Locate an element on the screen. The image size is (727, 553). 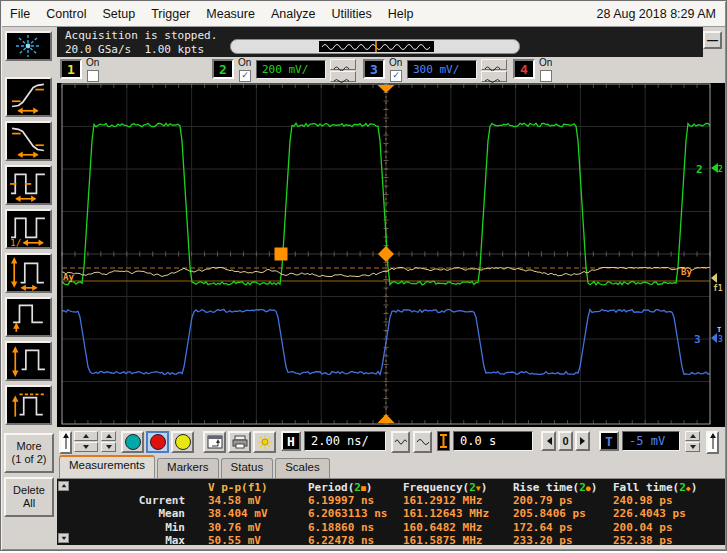
stat-label: Mean is located at coordinates (134, 514).